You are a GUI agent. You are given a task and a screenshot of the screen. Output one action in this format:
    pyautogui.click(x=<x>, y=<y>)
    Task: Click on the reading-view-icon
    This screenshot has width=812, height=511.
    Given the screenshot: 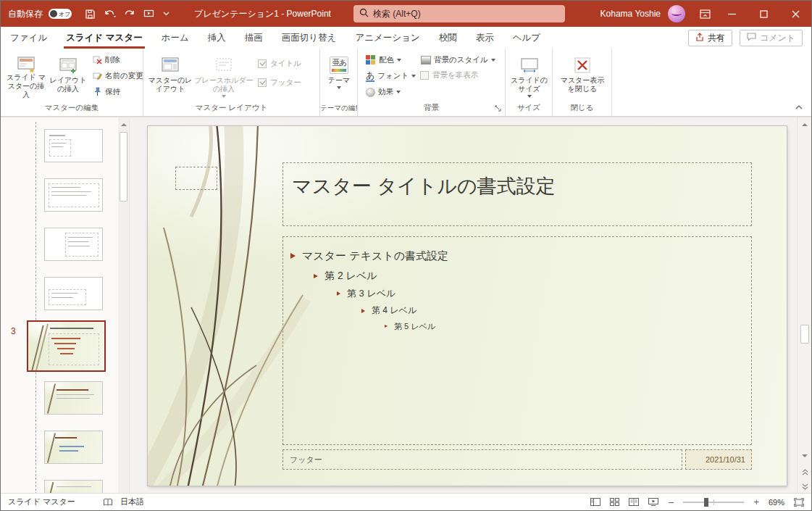 What is the action you would take?
    pyautogui.click(x=634, y=502)
    